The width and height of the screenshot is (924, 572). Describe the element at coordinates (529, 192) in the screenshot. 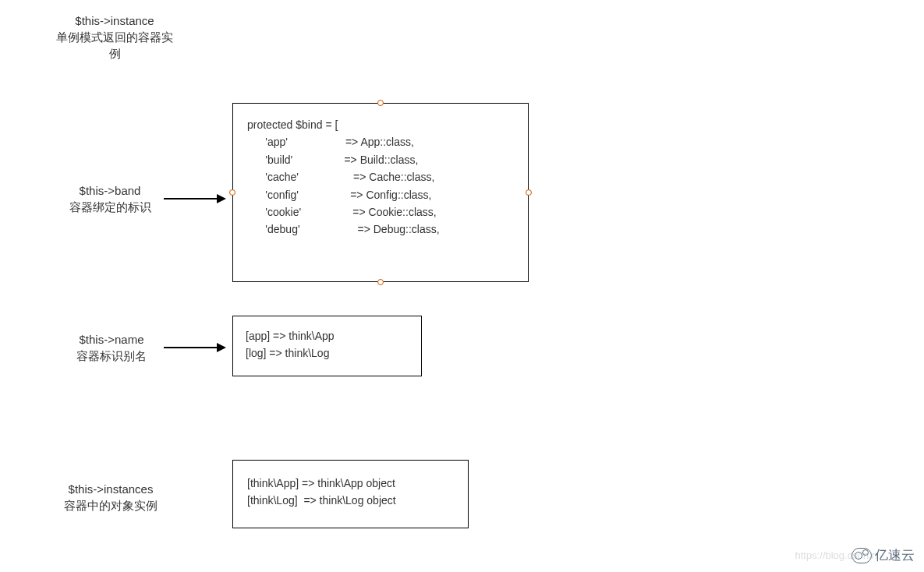

I see `handle-right` at that location.